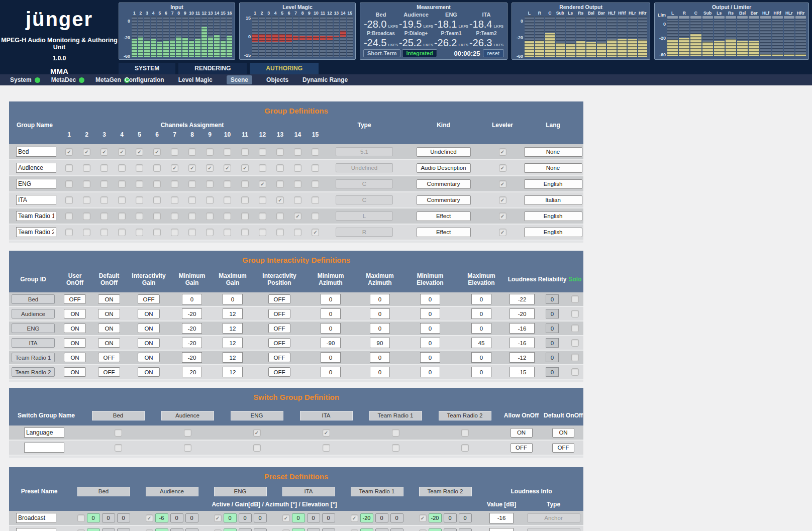 The width and height of the screenshot is (812, 531). What do you see at coordinates (36, 200) in the screenshot?
I see `group-name-input` at bounding box center [36, 200].